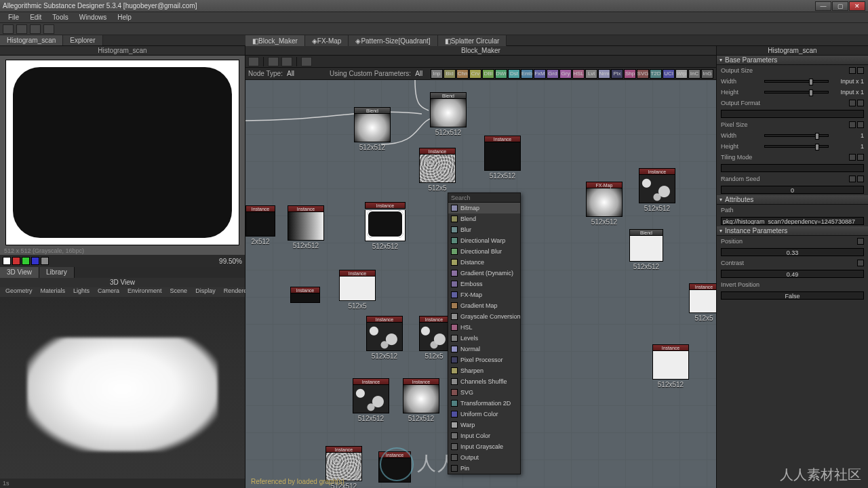 This screenshot has width=868, height=488. Describe the element at coordinates (434, 338) in the screenshot. I see `node-noise-3: Instance 512x5` at that location.